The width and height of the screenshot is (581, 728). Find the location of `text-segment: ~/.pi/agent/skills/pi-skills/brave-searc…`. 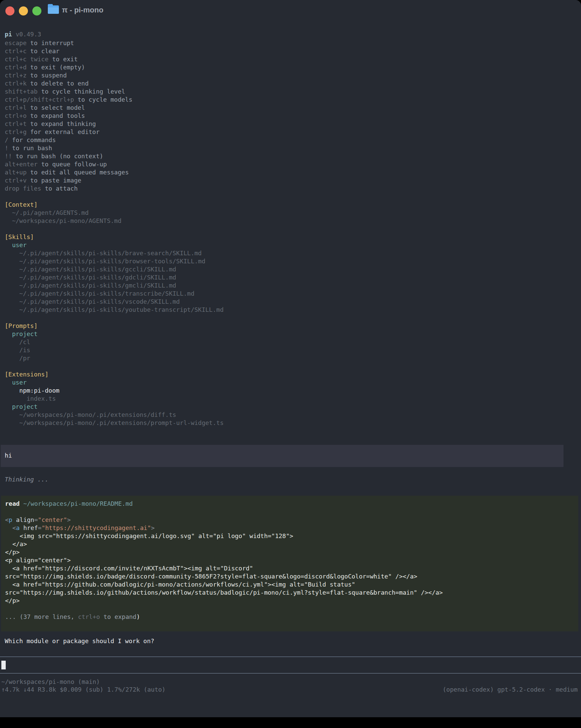

text-segment: ~/.pi/agent/skills/pi-skills/brave-searc… is located at coordinates (103, 253).